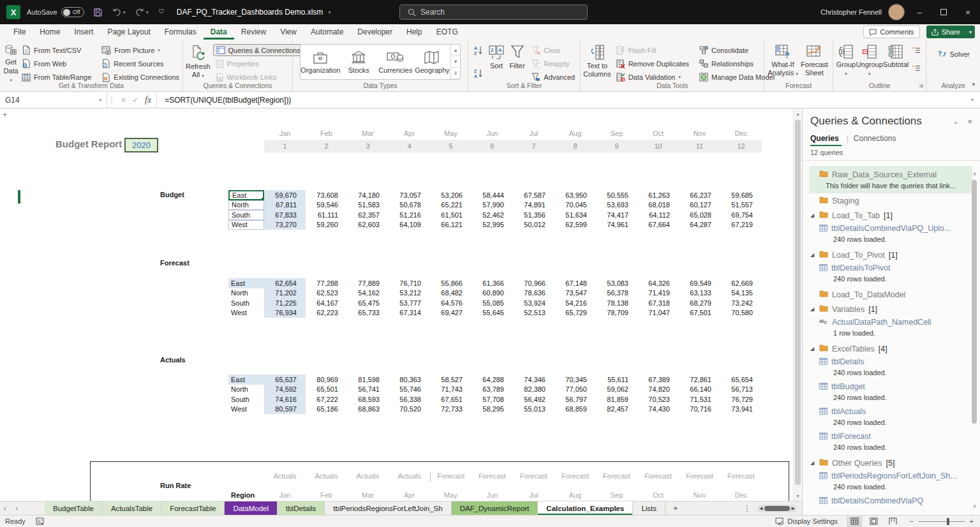  What do you see at coordinates (658, 293) in the screenshot?
I see `value-cell: 71,419` at bounding box center [658, 293].